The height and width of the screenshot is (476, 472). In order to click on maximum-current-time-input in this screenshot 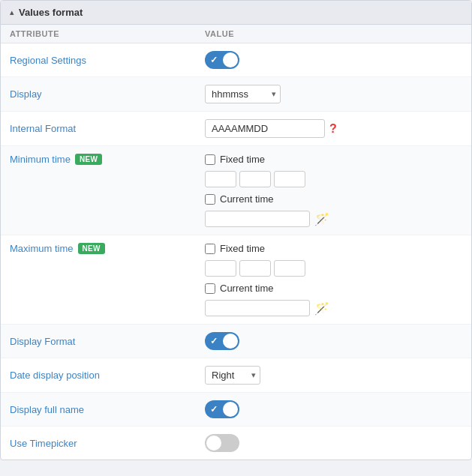, I will do `click(257, 308)`.